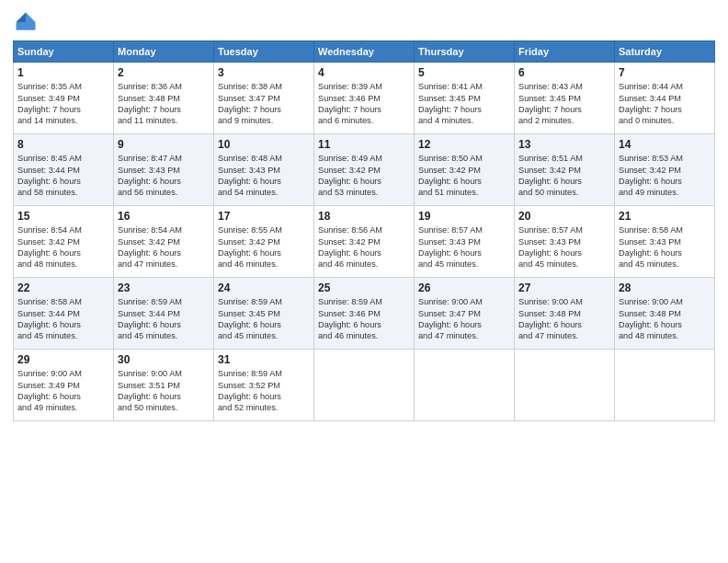 The width and height of the screenshot is (728, 563). I want to click on day-cell: 30Sunrise: 9:00 AMSunset: 3:51 PMDayligh…, so click(164, 385).